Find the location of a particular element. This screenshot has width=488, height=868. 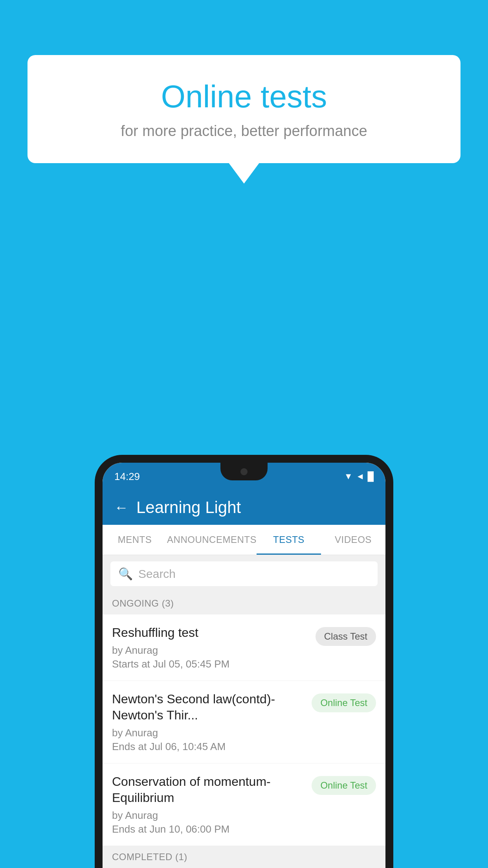

test-badge-2: Online Test is located at coordinates (344, 703).